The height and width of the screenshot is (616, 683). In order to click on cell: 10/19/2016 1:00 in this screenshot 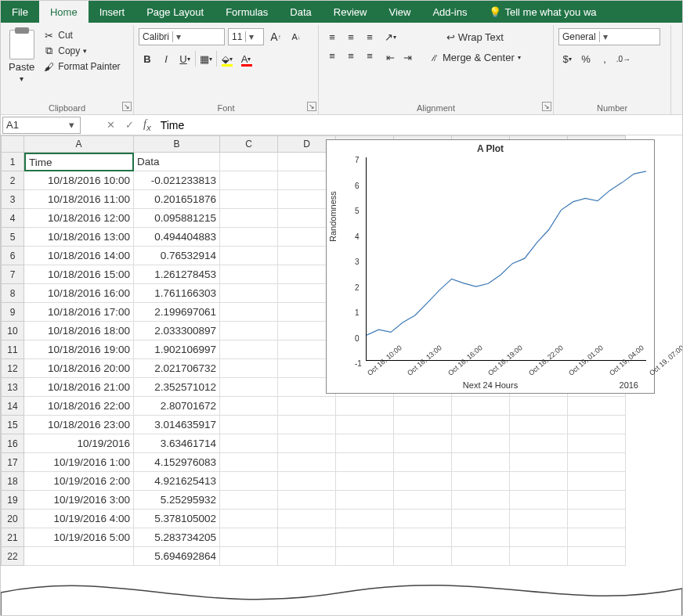, I will do `click(79, 463)`.